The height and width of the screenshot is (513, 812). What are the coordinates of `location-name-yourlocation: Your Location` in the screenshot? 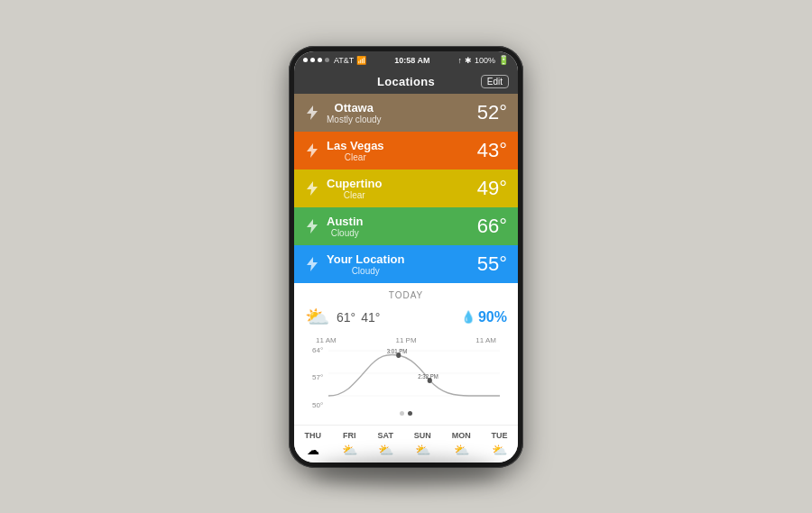 It's located at (365, 260).